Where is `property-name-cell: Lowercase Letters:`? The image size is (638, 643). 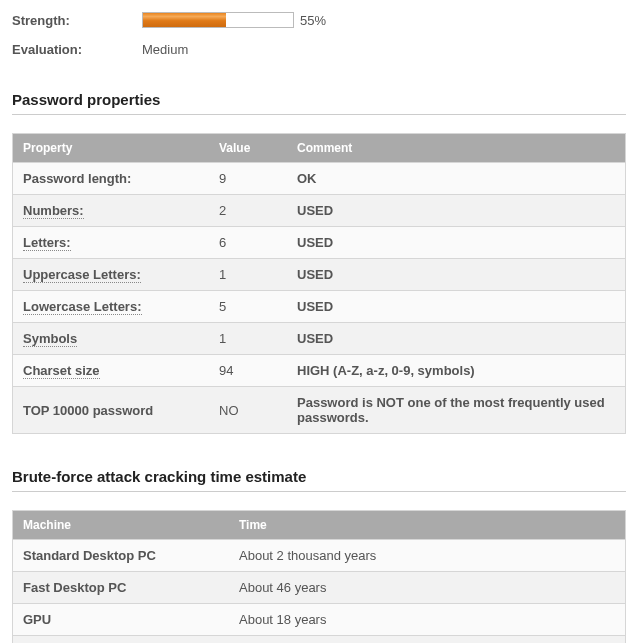 property-name-cell: Lowercase Letters: is located at coordinates (112, 307).